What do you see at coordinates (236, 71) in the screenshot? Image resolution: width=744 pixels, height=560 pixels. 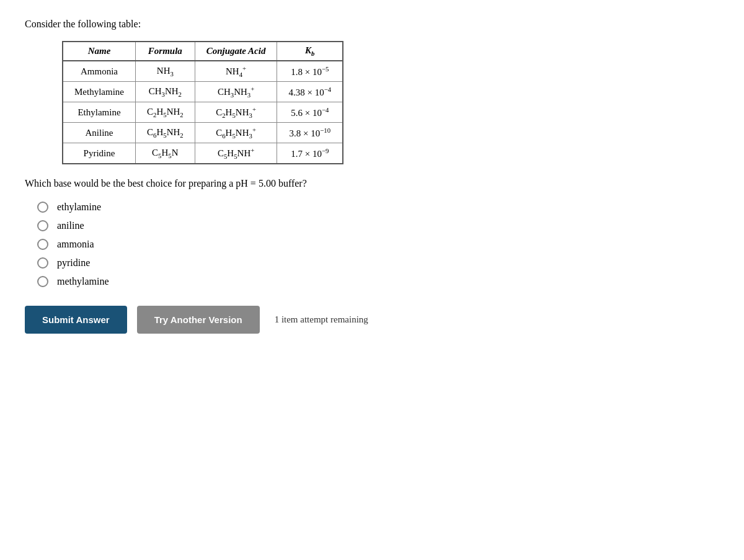 I see `cell-conjugate: NH4+` at bounding box center [236, 71].